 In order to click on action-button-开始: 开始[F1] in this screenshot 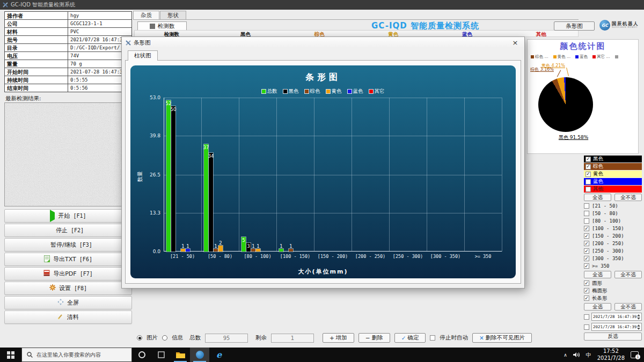, I will do `click(68, 216)`.